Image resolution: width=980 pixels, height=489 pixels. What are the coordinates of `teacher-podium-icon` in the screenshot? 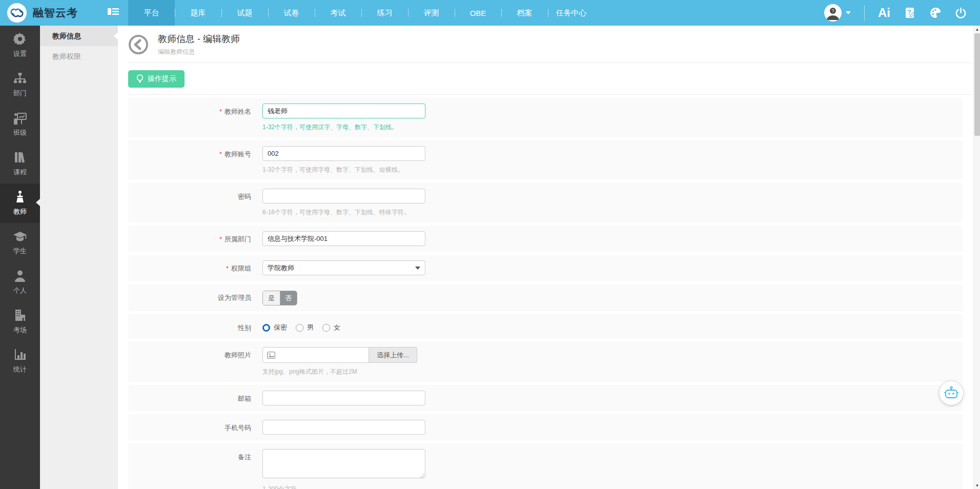 It's located at (20, 197).